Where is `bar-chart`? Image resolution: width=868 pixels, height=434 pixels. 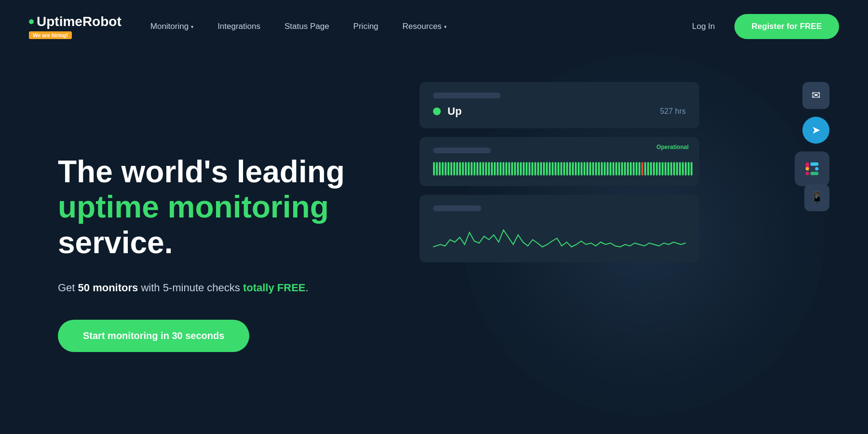
bar-chart is located at coordinates (559, 168).